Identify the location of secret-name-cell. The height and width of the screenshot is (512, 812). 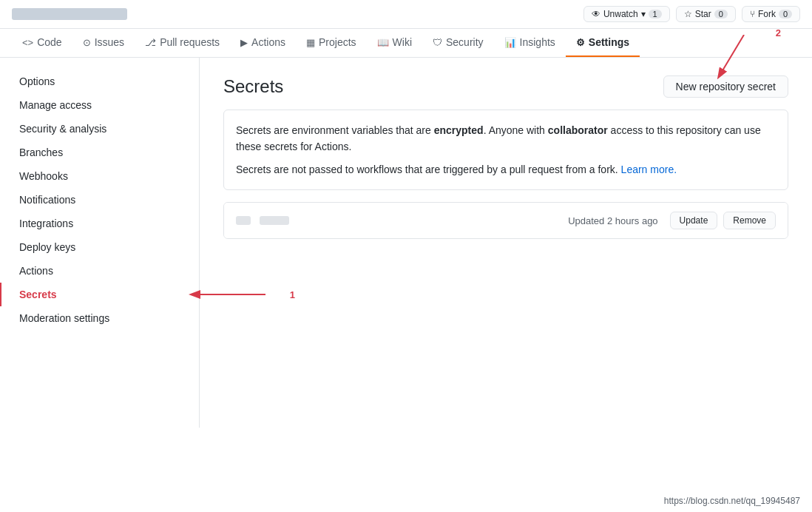
(402, 220).